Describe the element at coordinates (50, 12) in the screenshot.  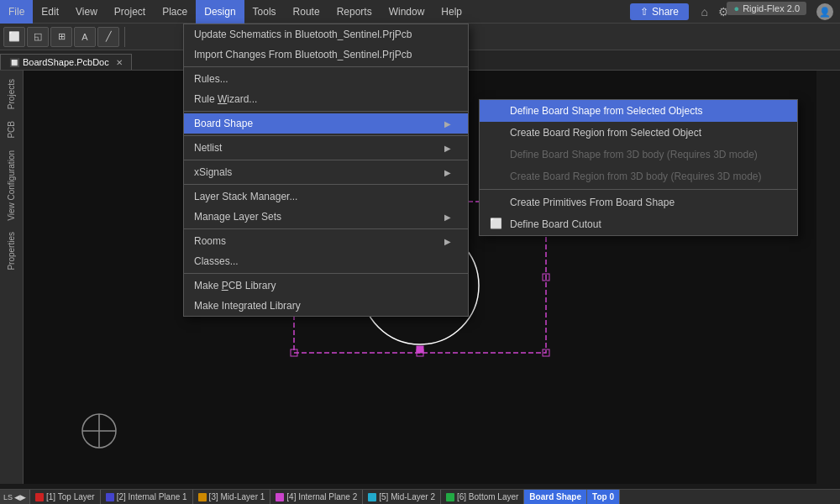
I see `menu-item-edit: Edit` at that location.